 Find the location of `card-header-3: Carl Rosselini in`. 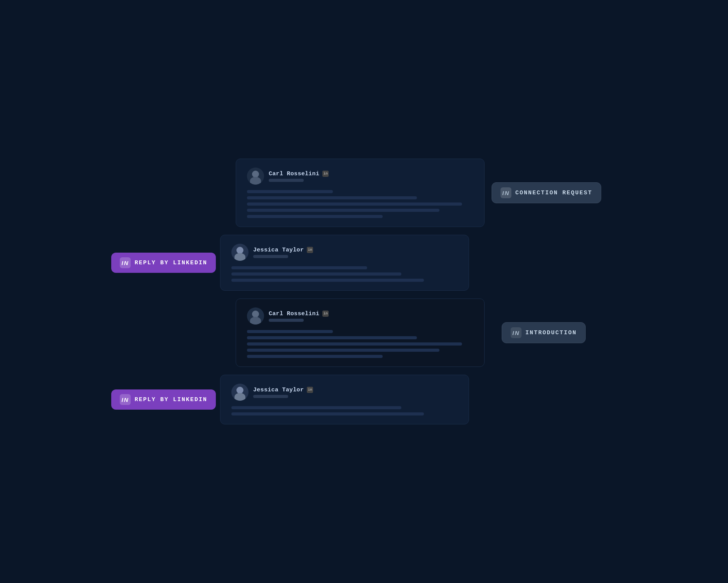

card-header-3: Carl Rosselini in is located at coordinates (360, 316).